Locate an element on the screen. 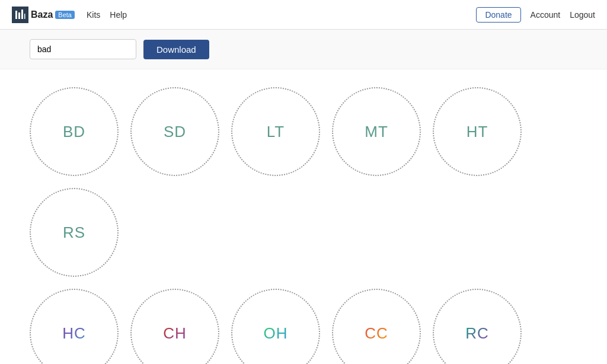 This screenshot has width=607, height=364. circle-label-ch: CH is located at coordinates (175, 333).